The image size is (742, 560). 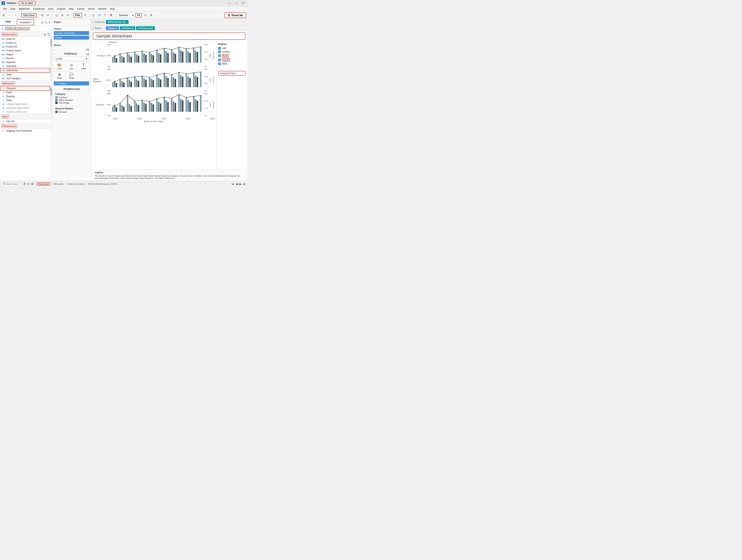 I want to click on data-pane-button: Data Pane, so click(x=29, y=15).